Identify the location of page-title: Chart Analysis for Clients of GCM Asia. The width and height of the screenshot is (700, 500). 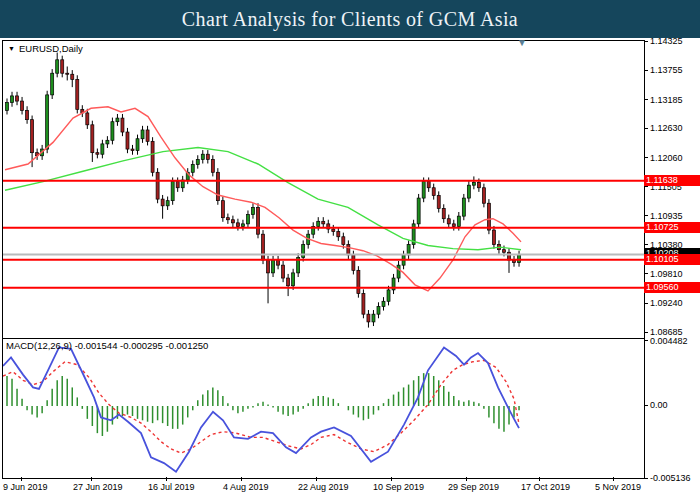
(350, 20).